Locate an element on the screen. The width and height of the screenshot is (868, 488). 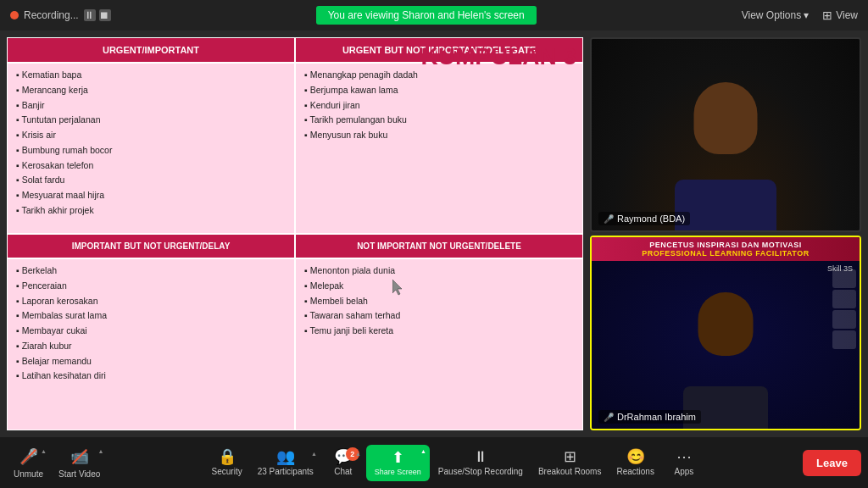
chat-caret: ▲ is located at coordinates (358, 454).